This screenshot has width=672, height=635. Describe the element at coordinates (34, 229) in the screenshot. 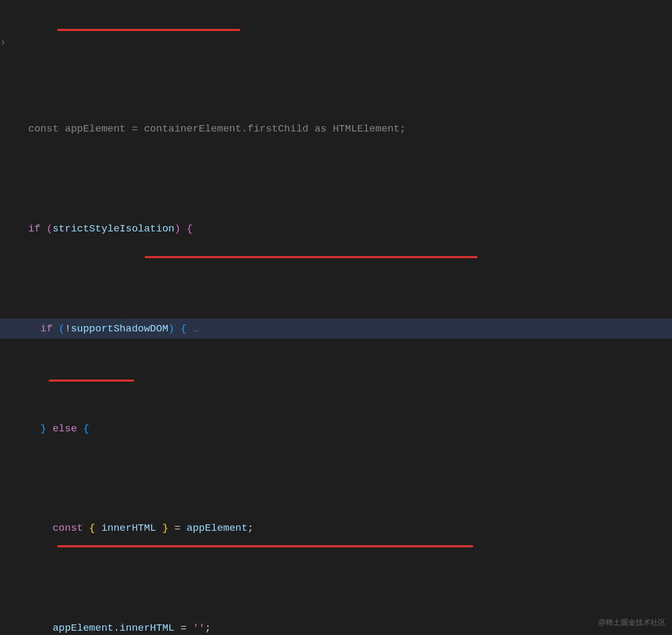

I see `keyword-if: if` at that location.